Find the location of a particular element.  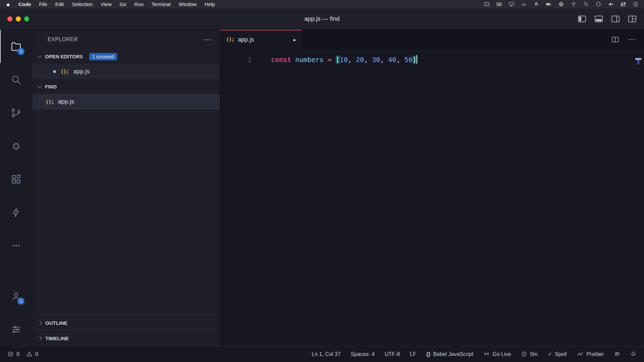

chevron-right-icon is located at coordinates (40, 339).